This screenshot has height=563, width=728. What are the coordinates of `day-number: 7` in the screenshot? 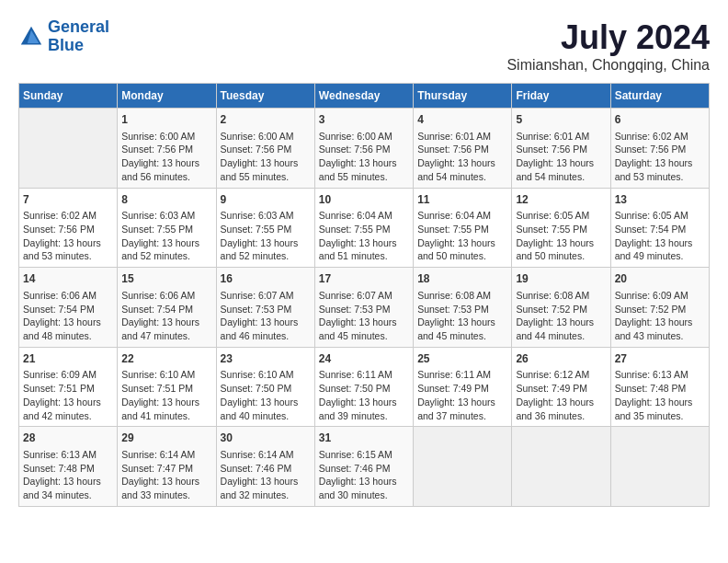 It's located at (68, 201).